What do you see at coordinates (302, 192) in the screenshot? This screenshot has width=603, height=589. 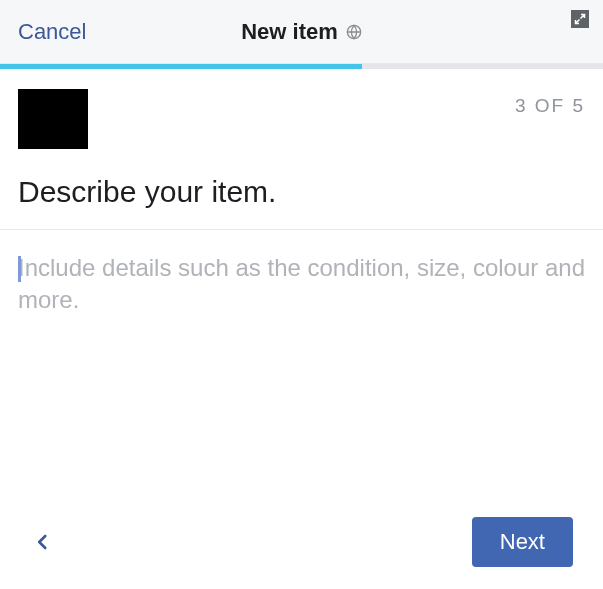 I see `prompt-heading: Describe your item.` at bounding box center [302, 192].